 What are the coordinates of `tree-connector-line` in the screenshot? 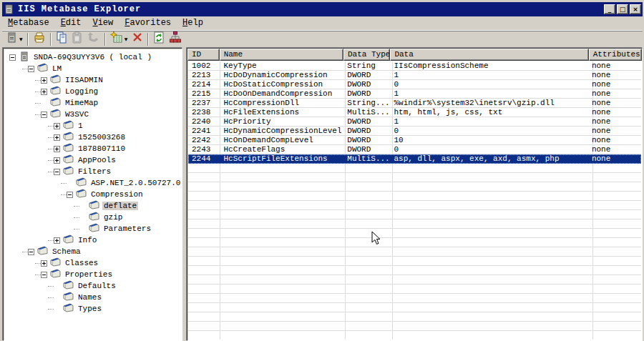 It's located at (77, 217).